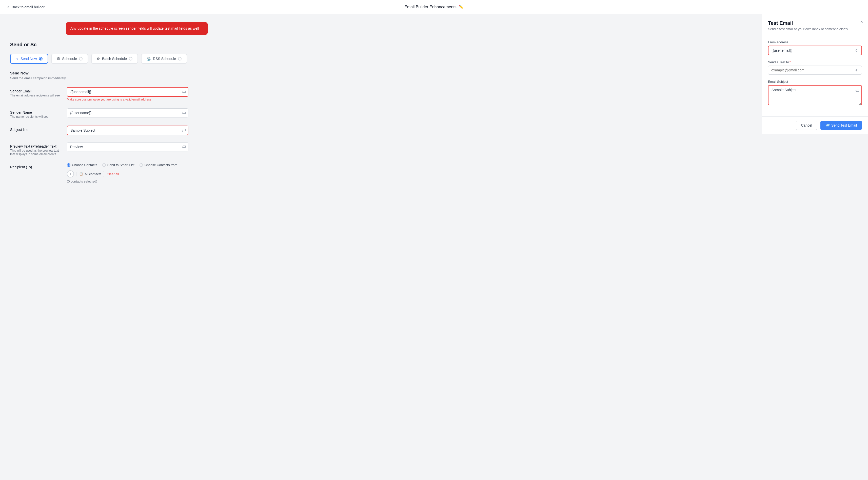  What do you see at coordinates (430, 7) in the screenshot?
I see `page-title: Email Builder Enhancements` at bounding box center [430, 7].